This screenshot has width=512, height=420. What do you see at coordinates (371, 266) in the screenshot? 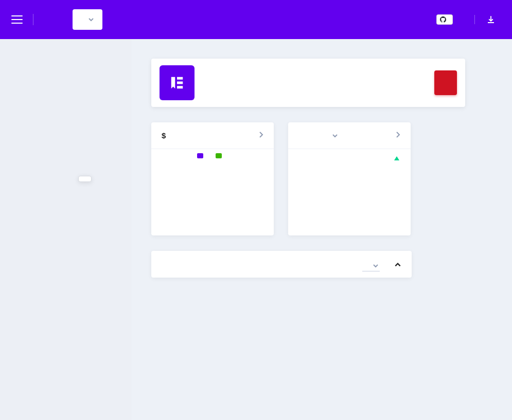
I see `traffic-period-selector` at bounding box center [371, 266].